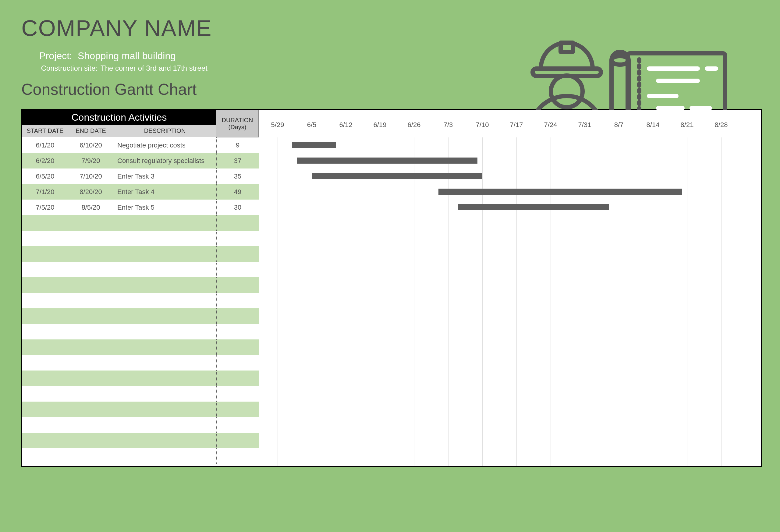 This screenshot has width=780, height=532. I want to click on task-row: 7/1/208/20/20Enter Task 449, so click(140, 192).